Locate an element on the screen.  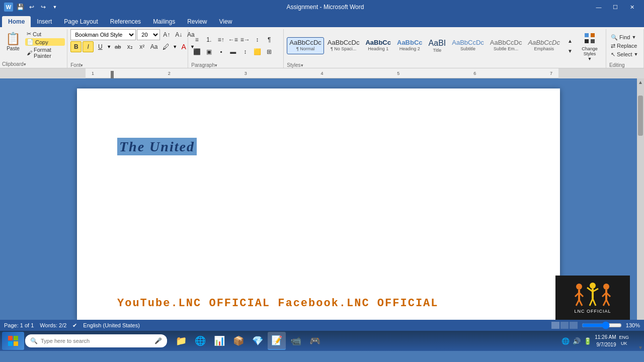
web-layout-btn is located at coordinates (574, 325).